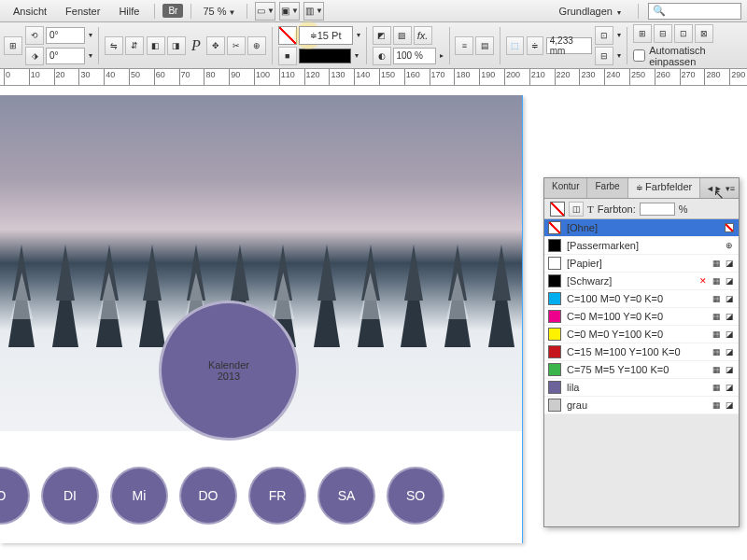 The height and width of the screenshot is (560, 747). I want to click on rotation-field: 0°, so click(65, 35).